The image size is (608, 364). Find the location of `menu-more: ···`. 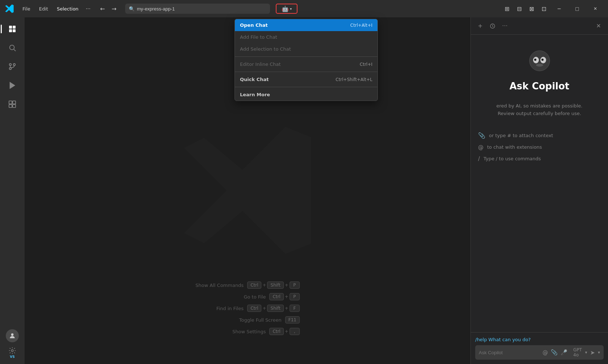

menu-more: ··· is located at coordinates (88, 9).